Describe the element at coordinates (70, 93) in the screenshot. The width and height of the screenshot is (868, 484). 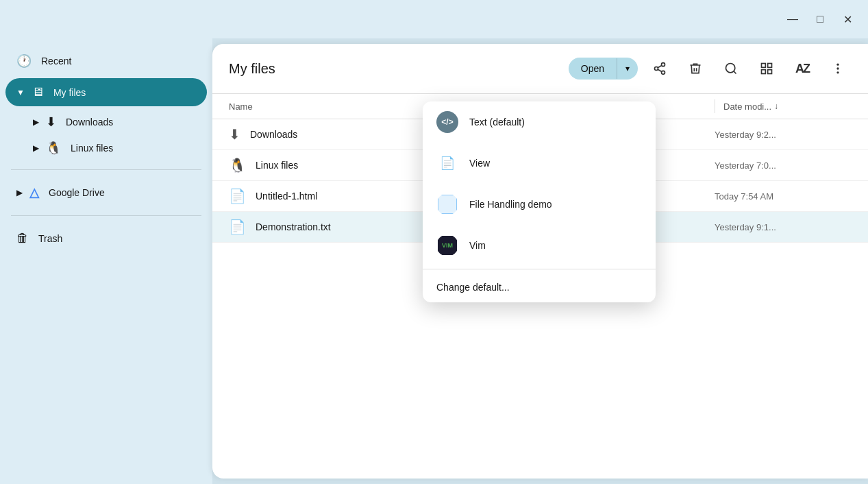
I see `sidebar-item-label: My files` at that location.